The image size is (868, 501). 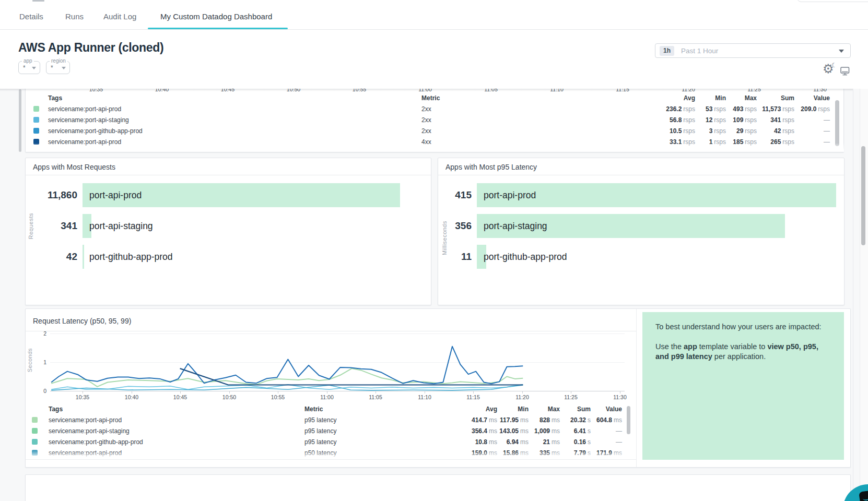 What do you see at coordinates (132, 397) in the screenshot?
I see `x-tick-label: 10:40` at bounding box center [132, 397].